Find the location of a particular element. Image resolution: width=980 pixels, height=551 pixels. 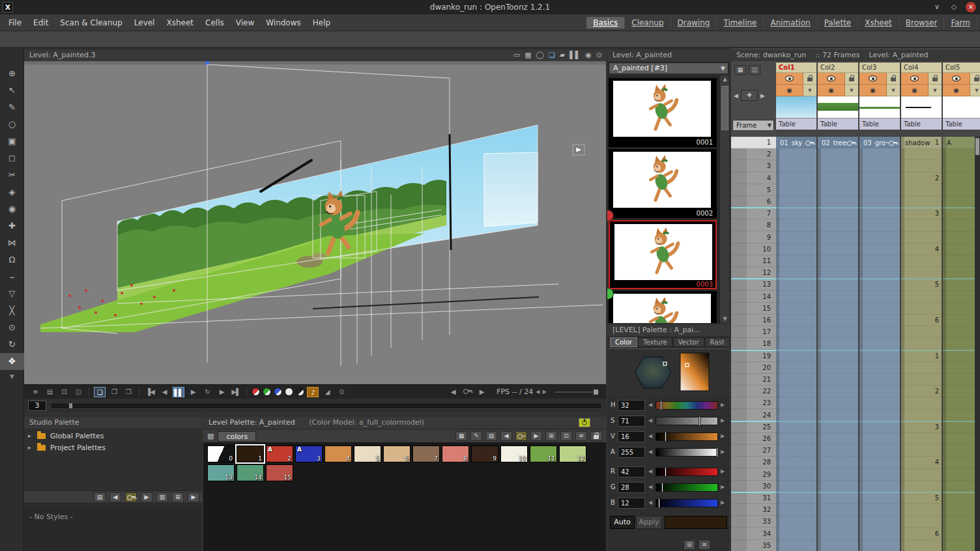

style-swatch-2: A2 is located at coordinates (280, 454).